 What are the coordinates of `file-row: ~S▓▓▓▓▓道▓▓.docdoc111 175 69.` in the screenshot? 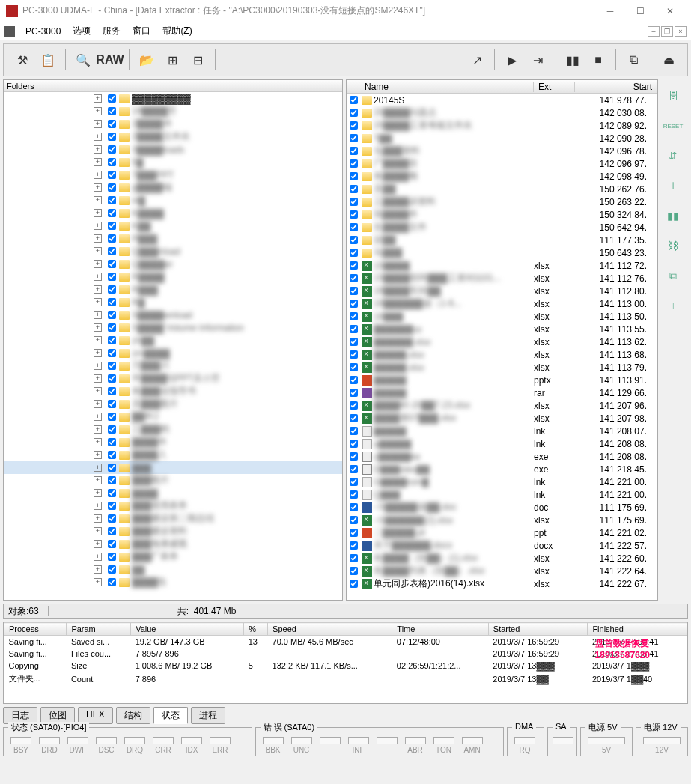 It's located at (502, 508).